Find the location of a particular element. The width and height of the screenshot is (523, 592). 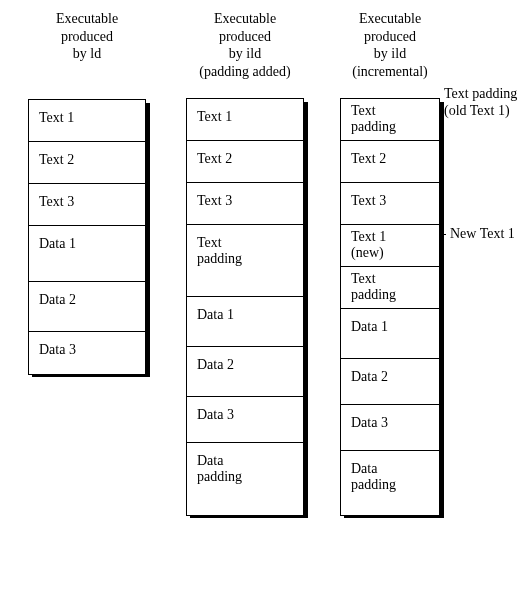

column-ld: Executable produced by ld Text 1 Text 2 … is located at coordinates (87, 192).